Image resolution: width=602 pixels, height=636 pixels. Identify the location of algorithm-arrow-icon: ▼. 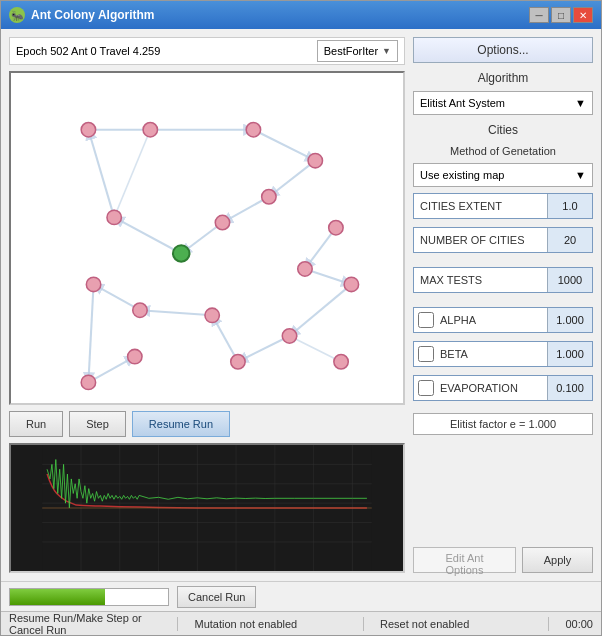
(580, 103).